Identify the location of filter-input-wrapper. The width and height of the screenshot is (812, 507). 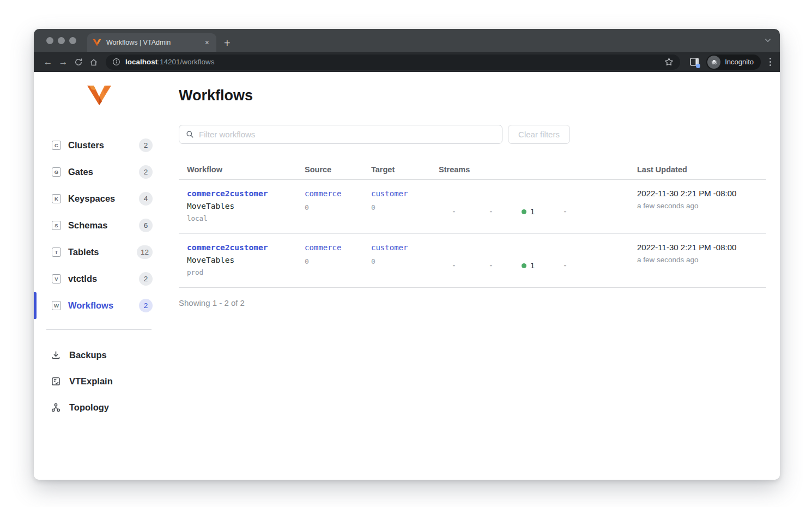
(341, 134).